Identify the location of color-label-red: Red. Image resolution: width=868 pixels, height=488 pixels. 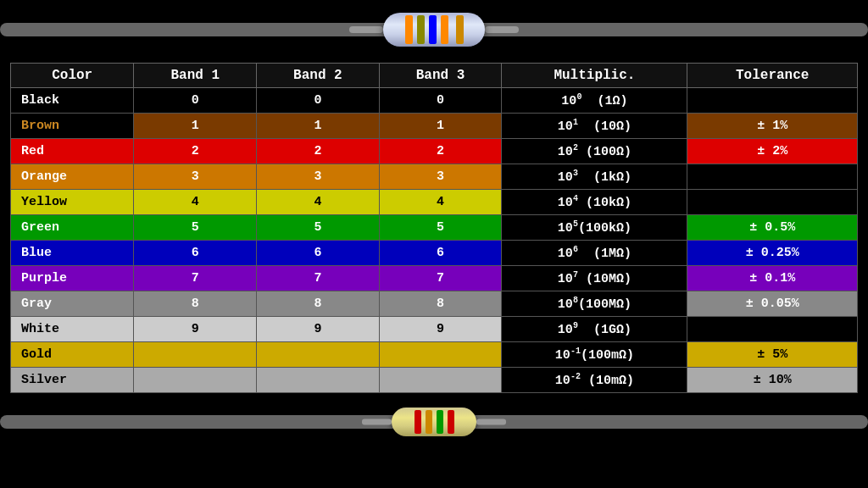
(73, 152).